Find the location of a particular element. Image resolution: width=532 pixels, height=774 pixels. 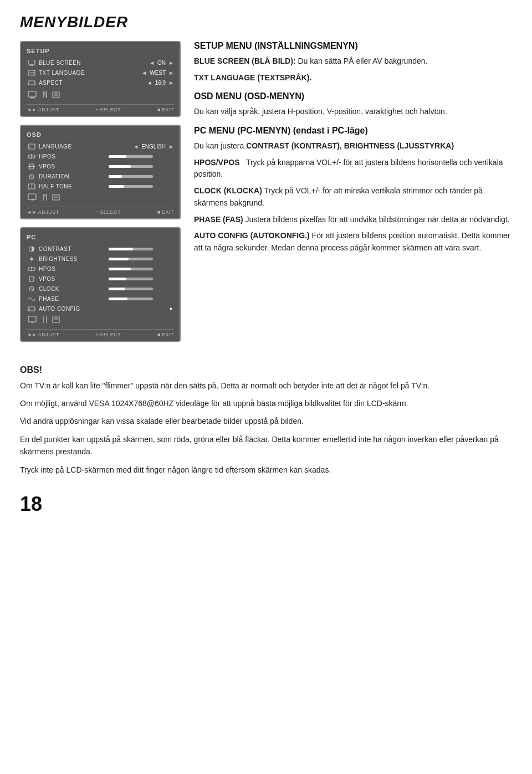

auto-config-label: AUTO CONFIG is located at coordinates (103, 309).